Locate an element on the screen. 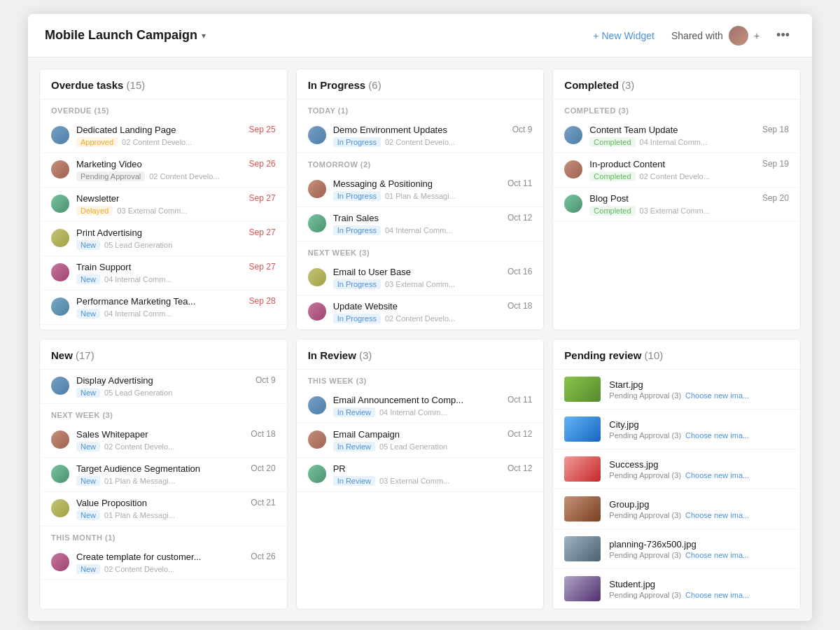 The image size is (840, 630). completed-task-3: Blog Post Sep 20 Completed 03 External C… is located at coordinates (676, 204).